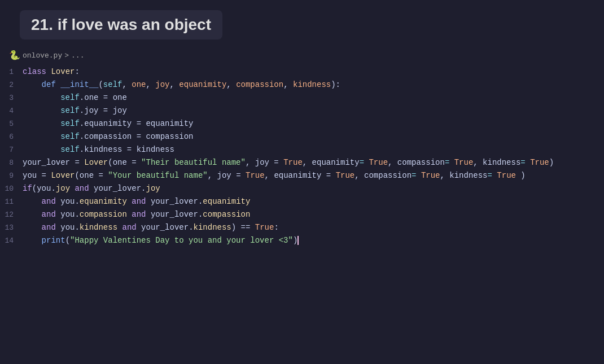  Describe the element at coordinates (302, 72) in the screenshot. I see `code-line: 1class Lover:` at that location.